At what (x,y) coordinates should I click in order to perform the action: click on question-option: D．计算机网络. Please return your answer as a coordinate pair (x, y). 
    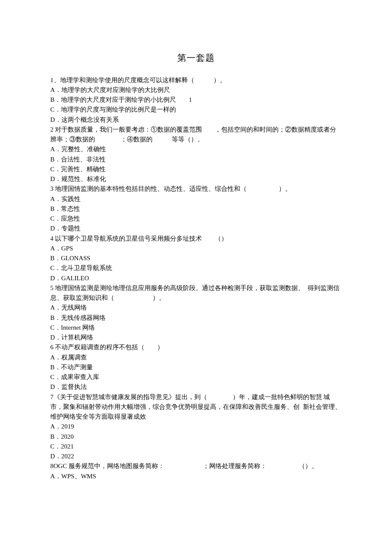
    Looking at the image, I should click on (196, 337).